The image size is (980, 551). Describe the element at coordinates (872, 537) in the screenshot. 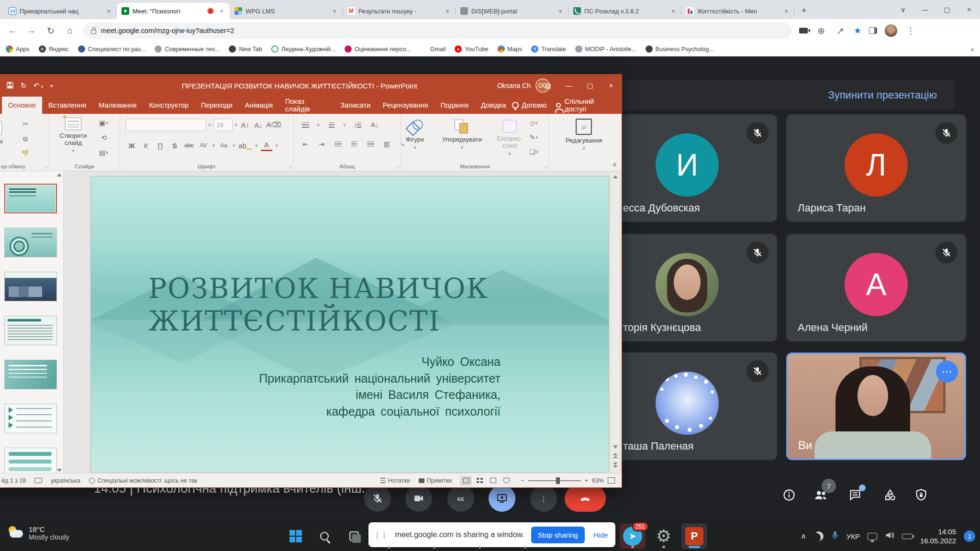

I see `network-display-icon` at that location.